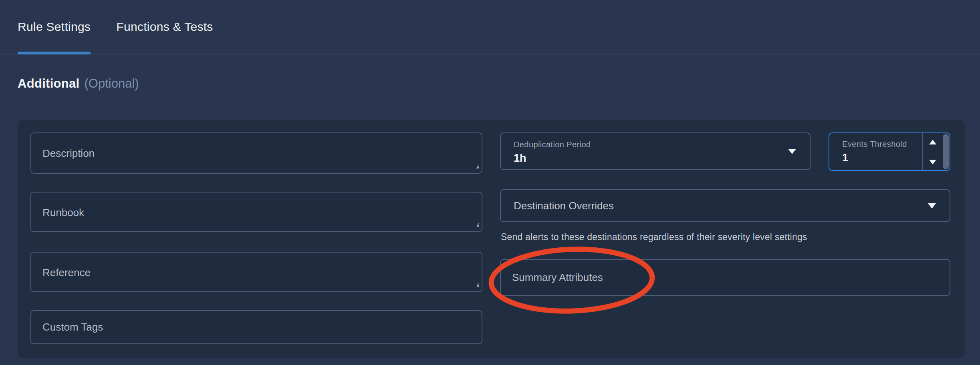 The width and height of the screenshot is (980, 365). I want to click on destination-overrides-label: Destination Overrides, so click(564, 206).